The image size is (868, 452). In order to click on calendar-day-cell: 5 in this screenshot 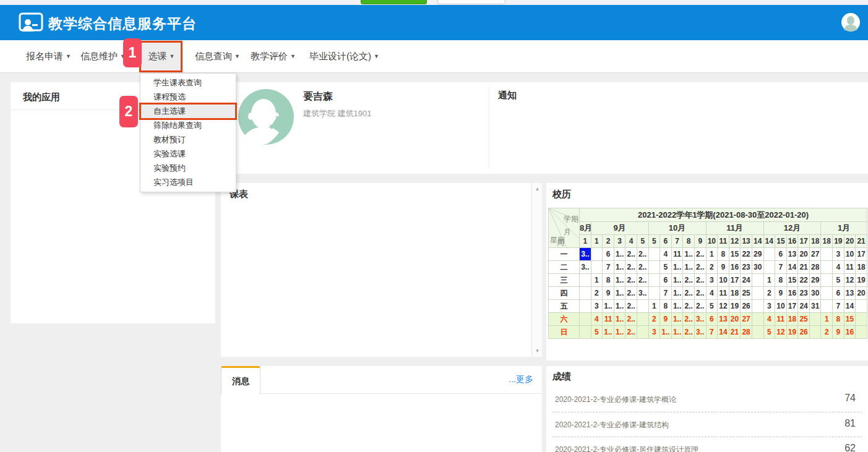, I will do `click(770, 333)`.